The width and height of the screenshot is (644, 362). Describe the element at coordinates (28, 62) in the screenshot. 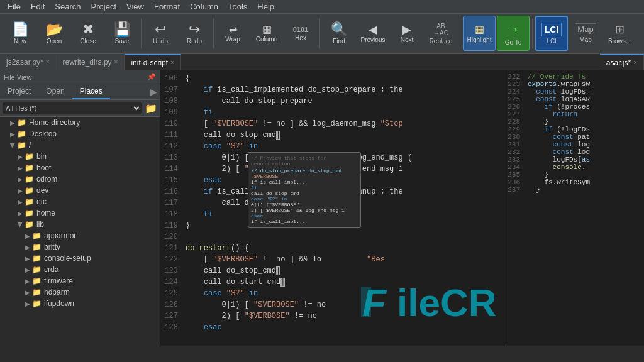

I see `tab-js2asar: js2asar.py* ×` at that location.